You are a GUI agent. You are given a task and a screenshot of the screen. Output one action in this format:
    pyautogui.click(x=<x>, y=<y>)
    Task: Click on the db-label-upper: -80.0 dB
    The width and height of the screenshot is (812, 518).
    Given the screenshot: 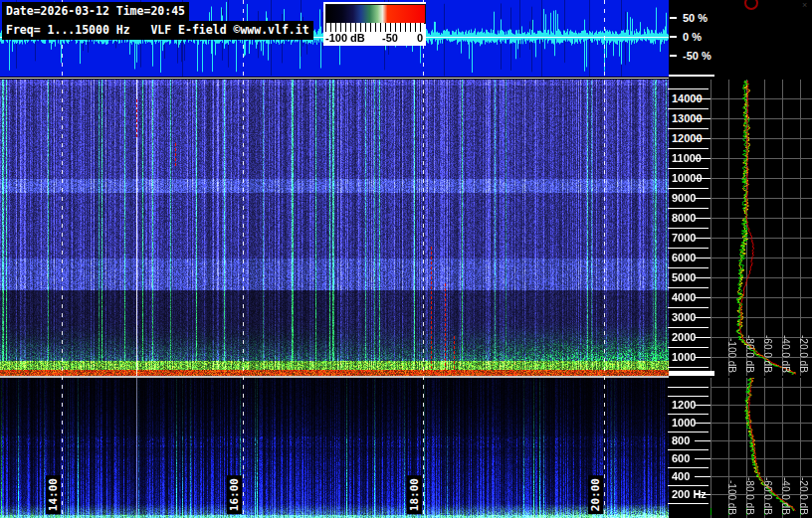 What is the action you would take?
    pyautogui.click(x=750, y=354)
    